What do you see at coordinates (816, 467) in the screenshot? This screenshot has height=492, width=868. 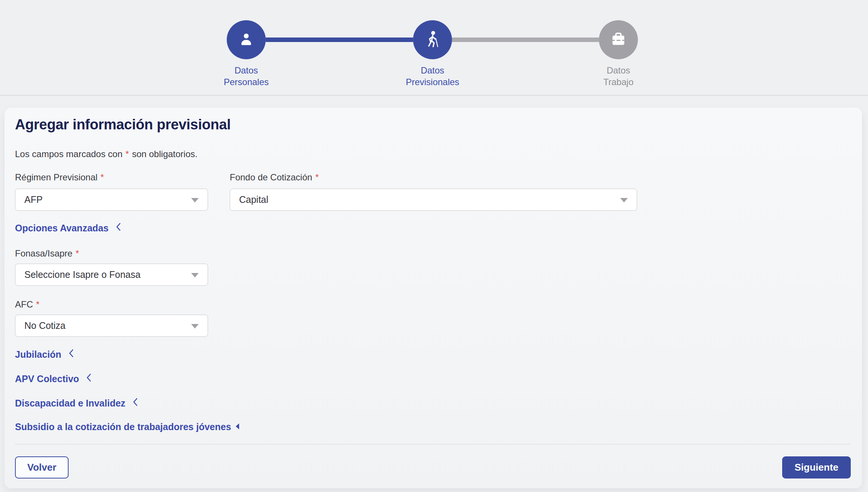 I see `next-button: Siguiente` at bounding box center [816, 467].